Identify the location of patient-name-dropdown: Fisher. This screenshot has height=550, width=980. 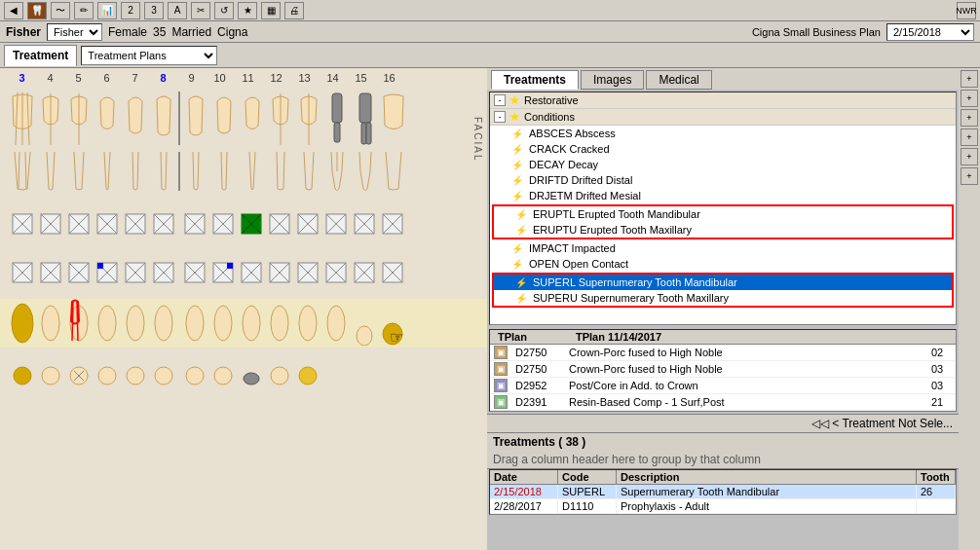
(74, 32).